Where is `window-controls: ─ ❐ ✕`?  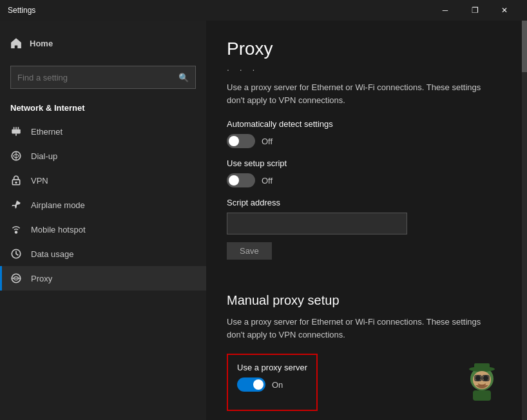
window-controls: ─ ❐ ✕ is located at coordinates (475, 10).